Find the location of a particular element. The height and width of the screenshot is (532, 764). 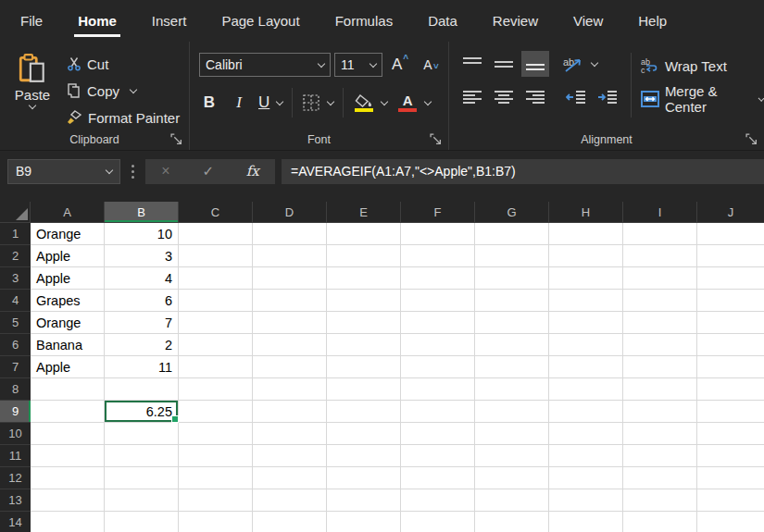

cell-d9 is located at coordinates (290, 412).